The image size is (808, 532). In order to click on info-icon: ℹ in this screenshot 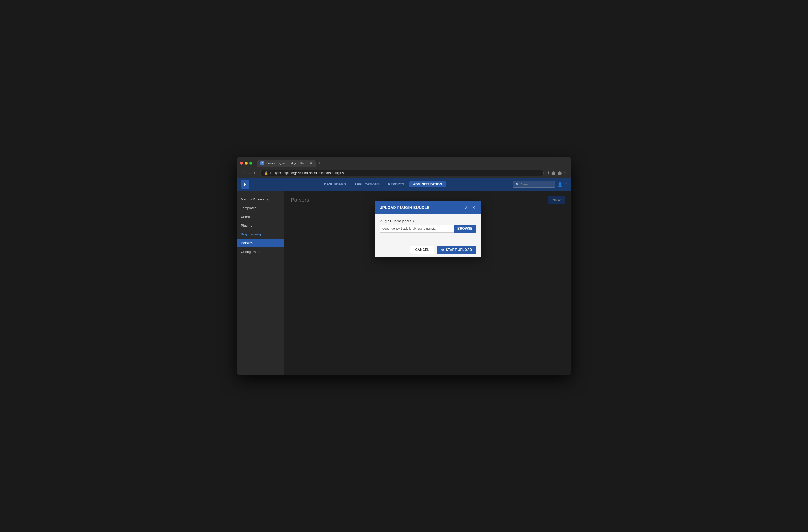, I will do `click(549, 173)`.